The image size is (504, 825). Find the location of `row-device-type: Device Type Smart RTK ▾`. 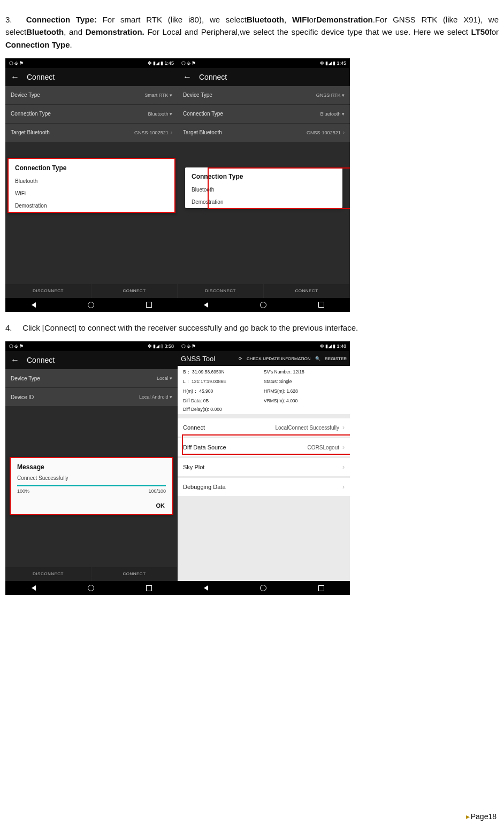

row-device-type: Device Type Smart RTK ▾ is located at coordinates (91, 95).